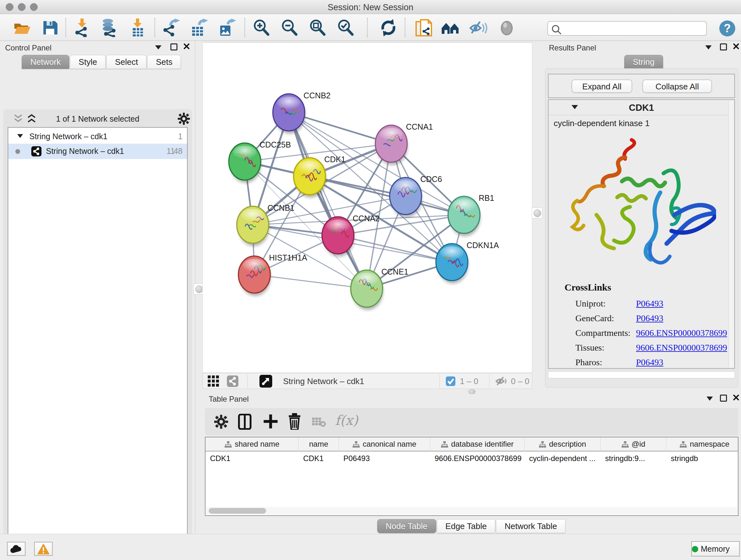  Describe the element at coordinates (328, 200) in the screenshot. I see `edge-CCNB2-CCNE1` at that location.